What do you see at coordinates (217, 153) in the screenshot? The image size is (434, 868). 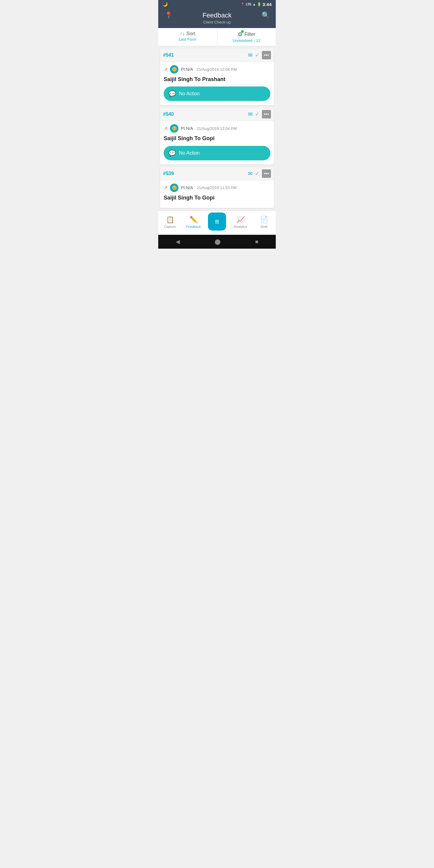 I see `card-540-no-action-button: 💬 No Action` at bounding box center [217, 153].